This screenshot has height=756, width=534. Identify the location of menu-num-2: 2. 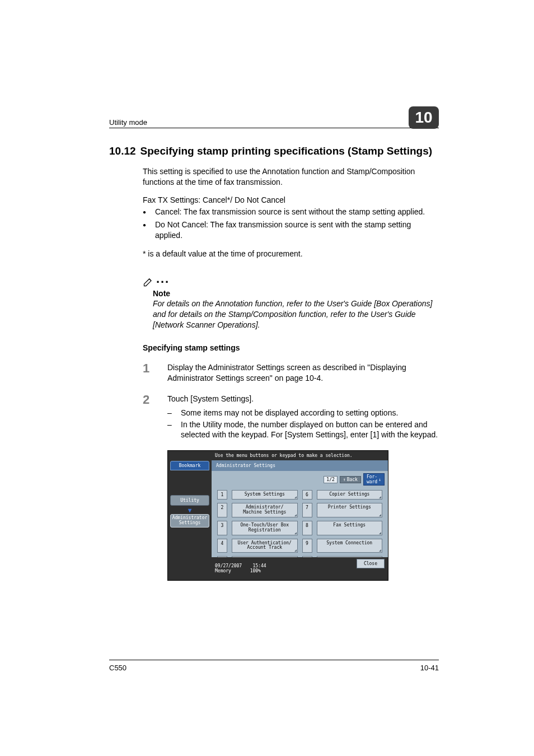
(222, 510).